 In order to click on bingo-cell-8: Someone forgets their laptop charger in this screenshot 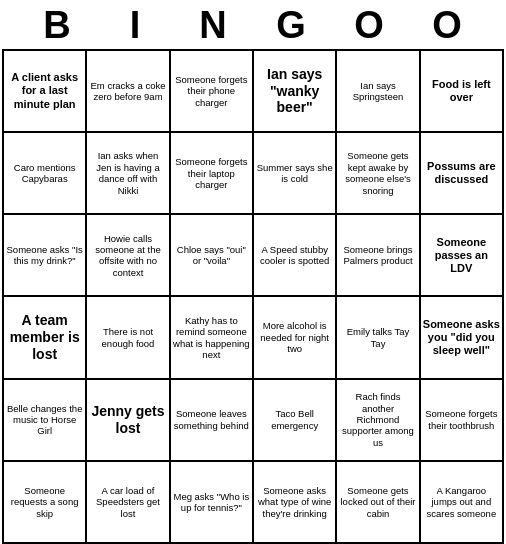, I will do `click(212, 173)`.